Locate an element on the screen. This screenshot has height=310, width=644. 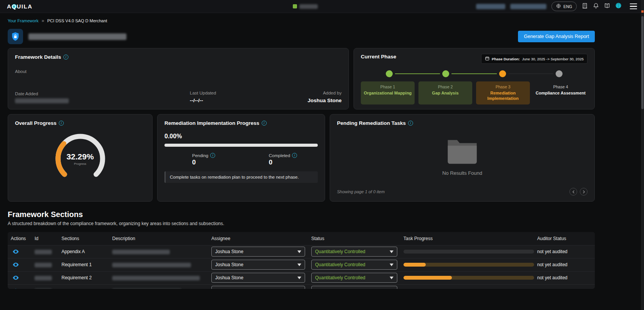
scrollbar-thumb is located at coordinates (642, 63).